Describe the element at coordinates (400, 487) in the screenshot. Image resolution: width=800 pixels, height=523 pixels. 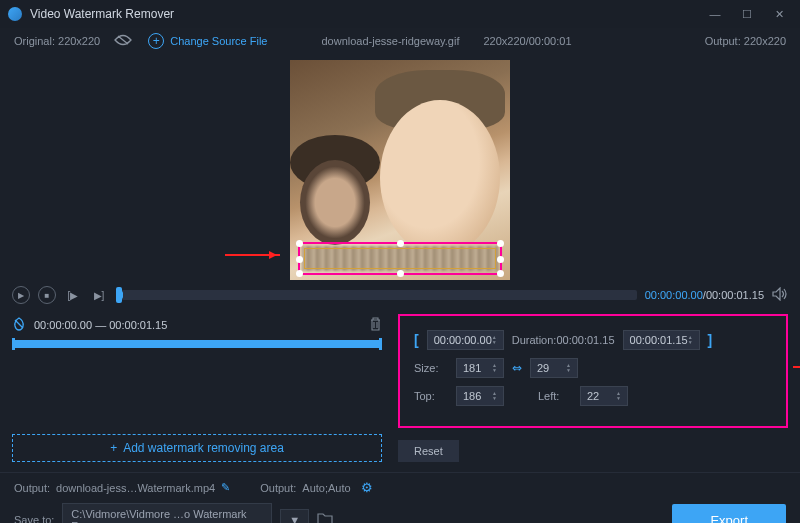
I see `output-bar: Output: download-jess…Watermark.mp4 ✎ Ou…` at that location.